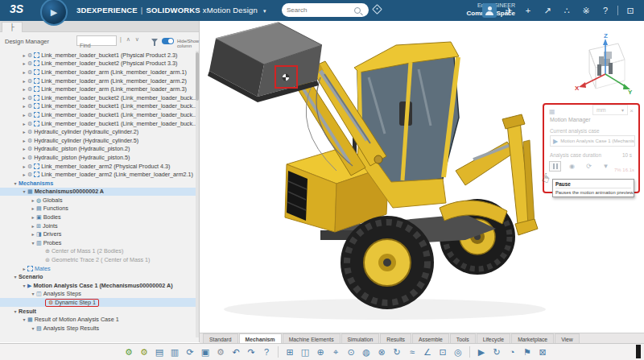 This screenshot has width=644, height=360. What do you see at coordinates (527, 352) in the screenshot?
I see `flag-icon: ⚑` at bounding box center [527, 352].